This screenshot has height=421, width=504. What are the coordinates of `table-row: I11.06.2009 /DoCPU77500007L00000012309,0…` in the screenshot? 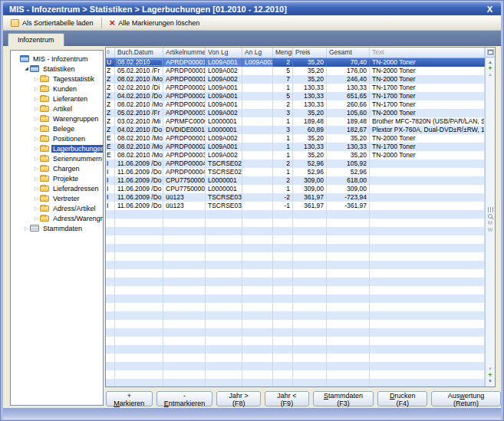 It's located at (295, 181).